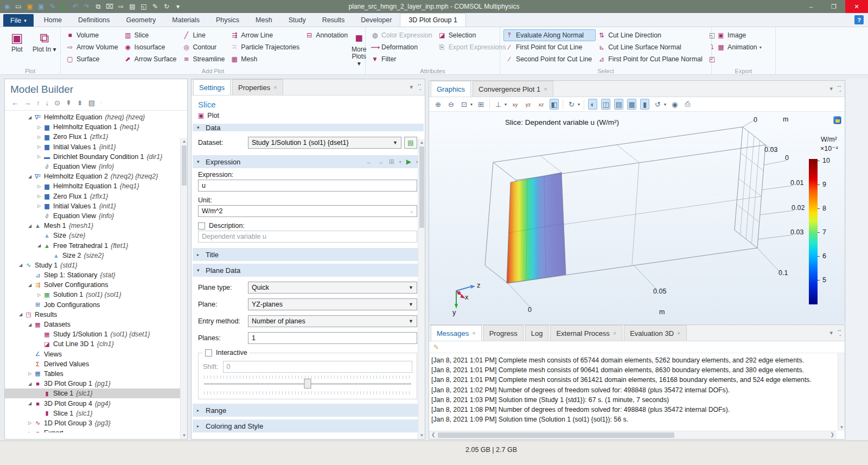  What do you see at coordinates (572, 104) in the screenshot?
I see `rotate-icon: ↻` at bounding box center [572, 104].